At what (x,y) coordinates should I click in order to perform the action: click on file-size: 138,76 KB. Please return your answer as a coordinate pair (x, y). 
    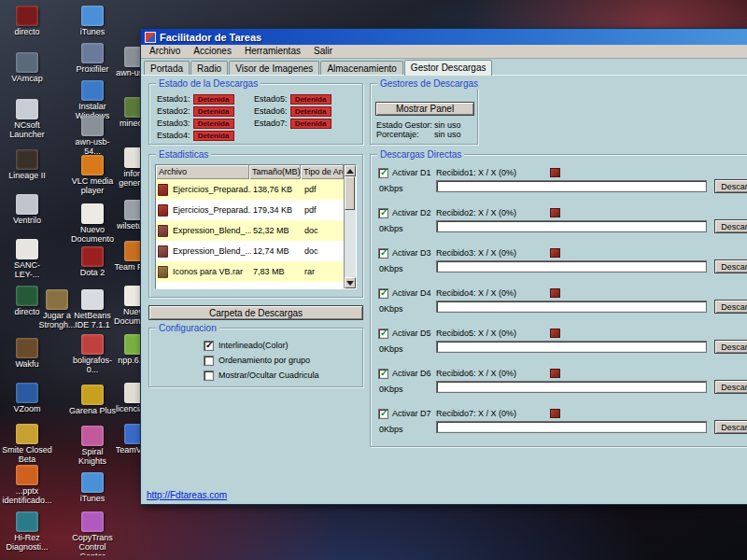
    Looking at the image, I should click on (276, 189).